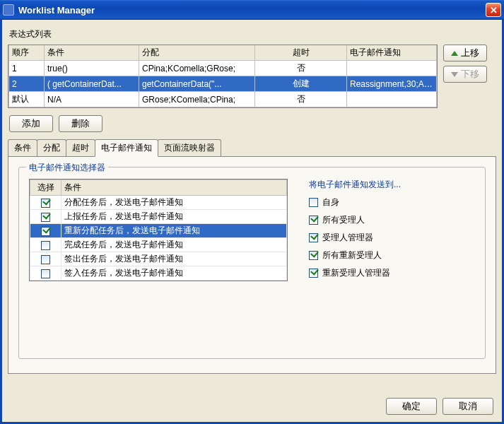  I want to click on tab-timeout: 超时, so click(81, 148).